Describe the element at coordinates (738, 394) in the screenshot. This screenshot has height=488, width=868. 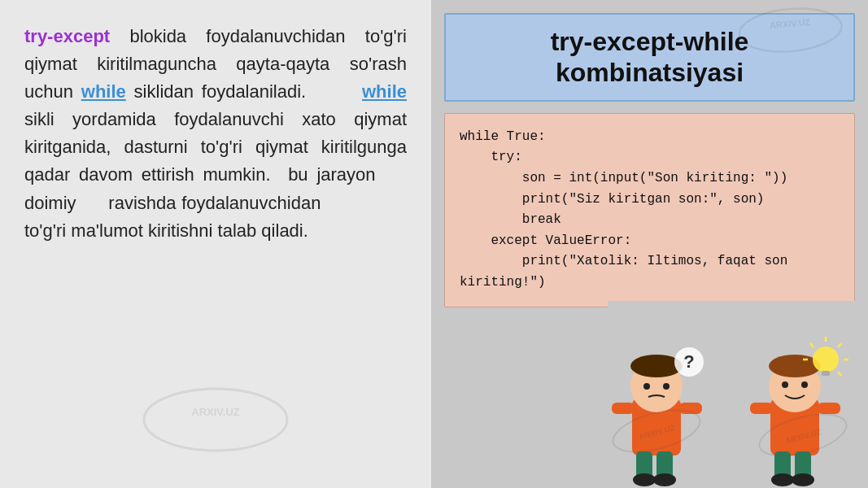
I see `illustration-area: ?` at that location.